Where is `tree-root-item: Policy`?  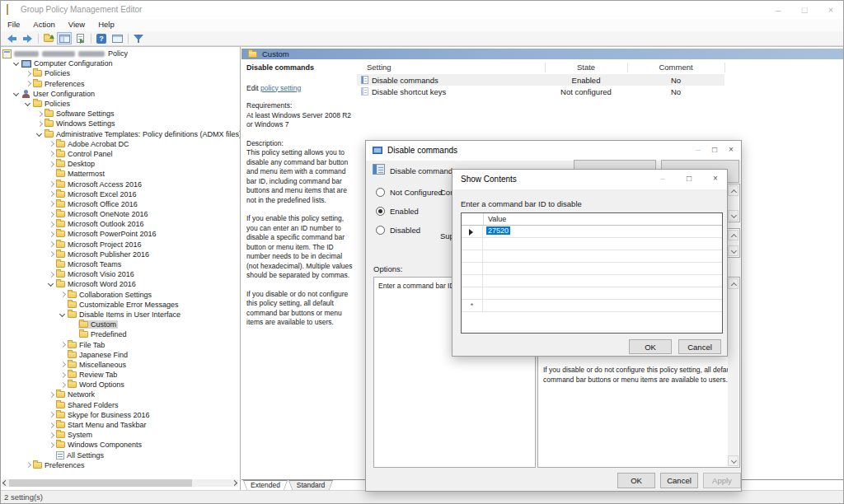
tree-root-item: Policy is located at coordinates (120, 54).